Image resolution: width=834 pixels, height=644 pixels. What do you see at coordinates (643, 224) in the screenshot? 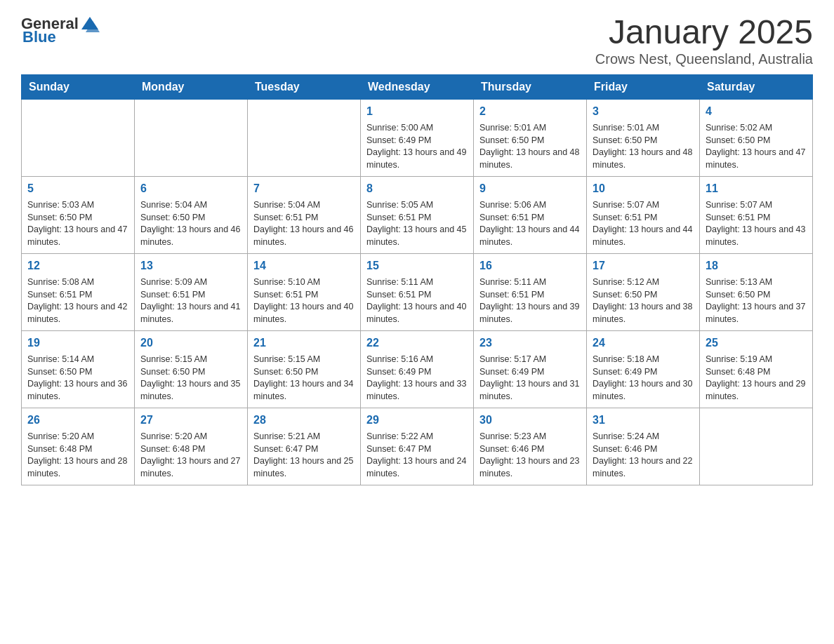
I see `day-info: Sunrise: 5:07 AMSunset: 6:51 PMDaylight:…` at bounding box center [643, 224].